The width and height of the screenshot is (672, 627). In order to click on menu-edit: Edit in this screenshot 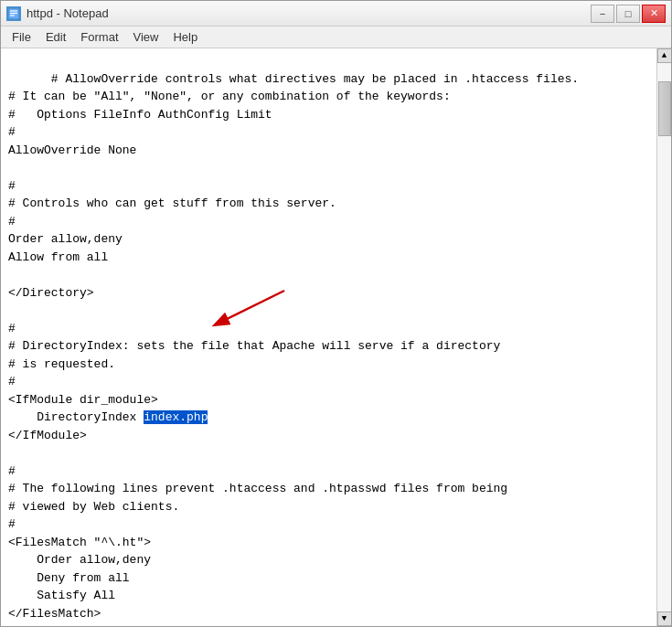, I will do `click(56, 37)`.